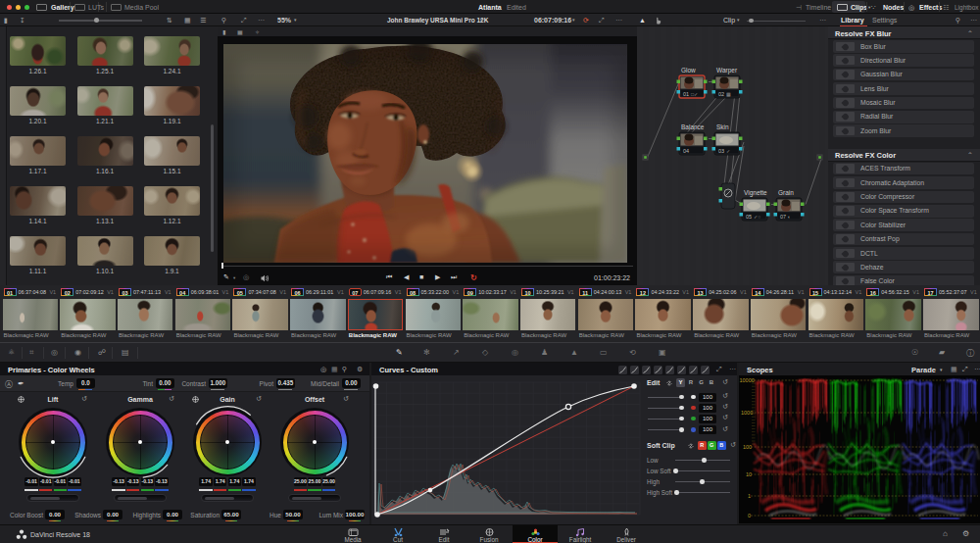 Image resolution: width=980 pixels, height=543 pixels. Describe the element at coordinates (686, 94) in the screenshot. I see `svg-text: 01` at that location.